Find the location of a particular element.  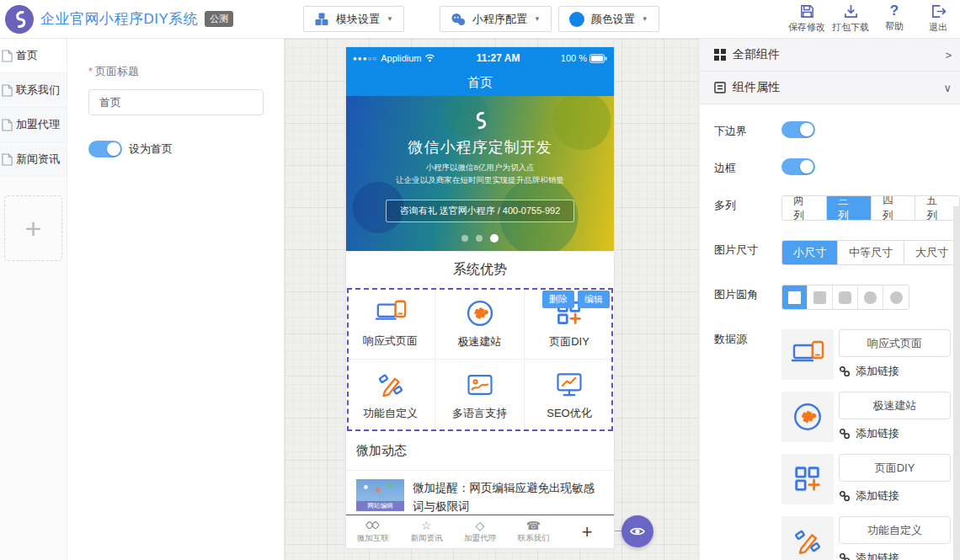

preview-eye-button is located at coordinates (637, 531).